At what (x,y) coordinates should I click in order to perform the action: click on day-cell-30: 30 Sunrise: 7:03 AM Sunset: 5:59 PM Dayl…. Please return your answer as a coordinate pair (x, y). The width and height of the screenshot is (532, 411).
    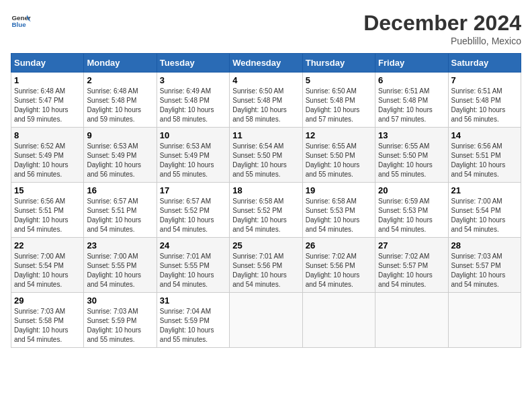
    Looking at the image, I should click on (120, 320).